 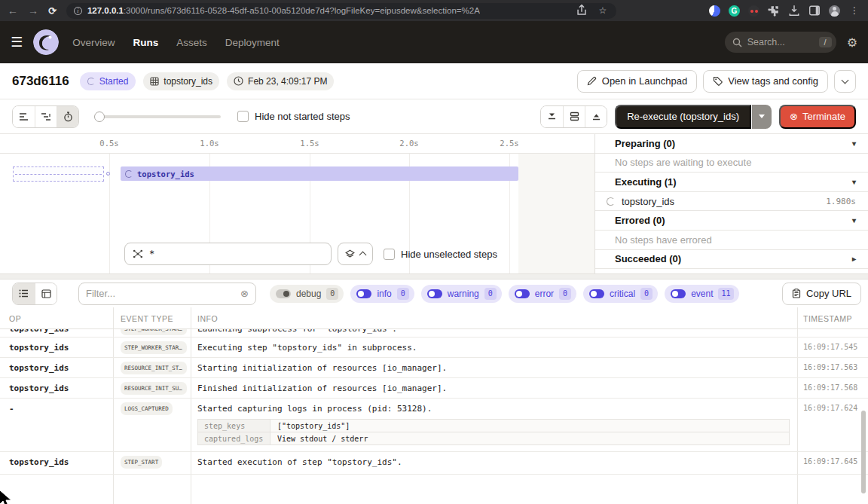 I want to click on log-level-toggle-debug: debug0, so click(x=307, y=294).